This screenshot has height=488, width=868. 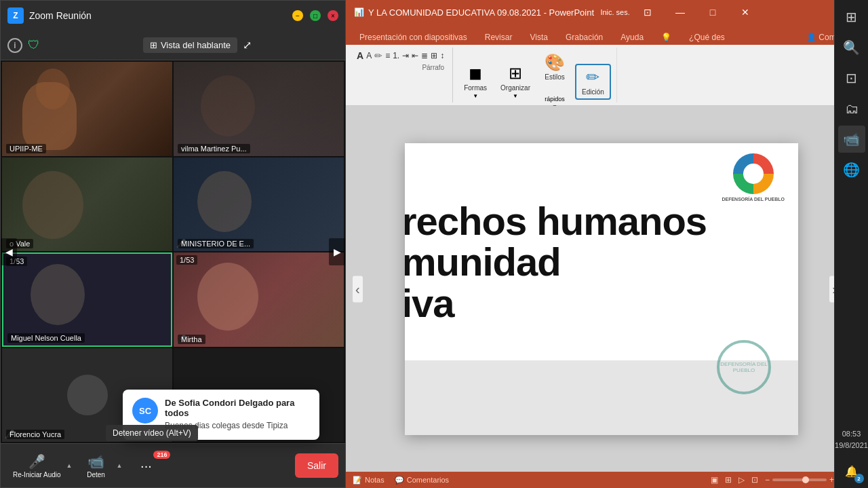 What do you see at coordinates (831, 480) in the screenshot?
I see `zoom-in-icon: +` at bounding box center [831, 480].